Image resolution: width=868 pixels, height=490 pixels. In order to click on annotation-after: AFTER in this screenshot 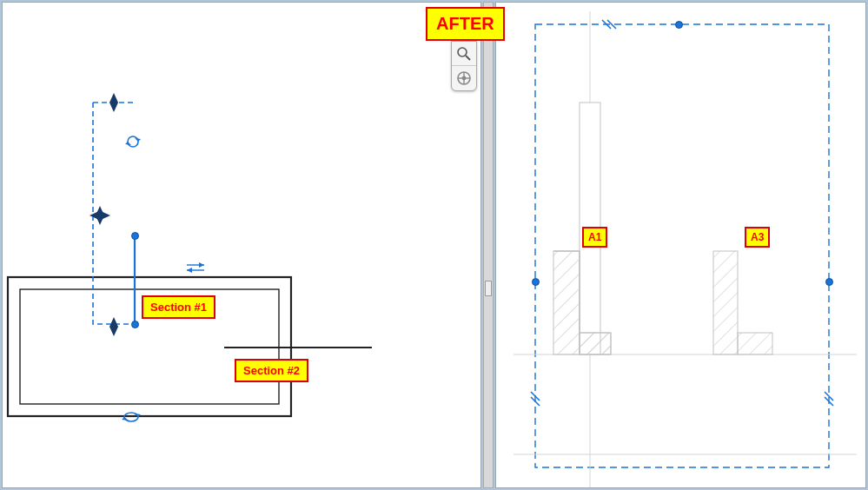, I will do `click(466, 24)`.